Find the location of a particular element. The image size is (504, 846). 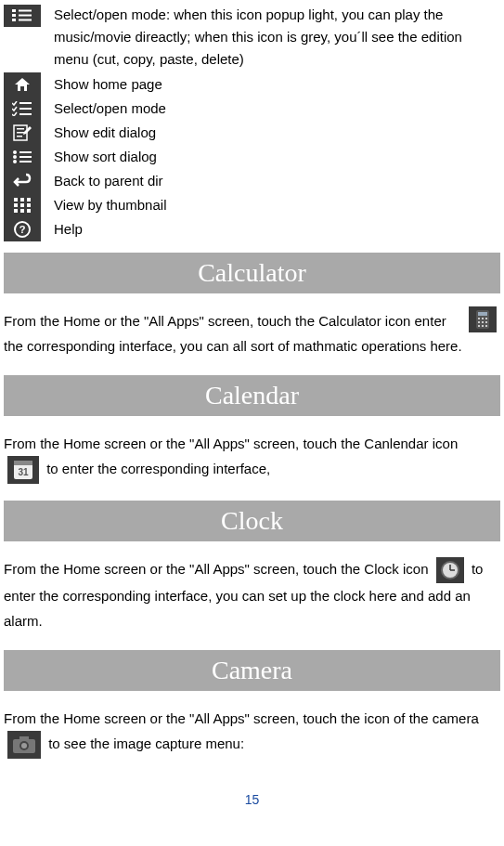

select-open-mode-icon is located at coordinates (22, 16).